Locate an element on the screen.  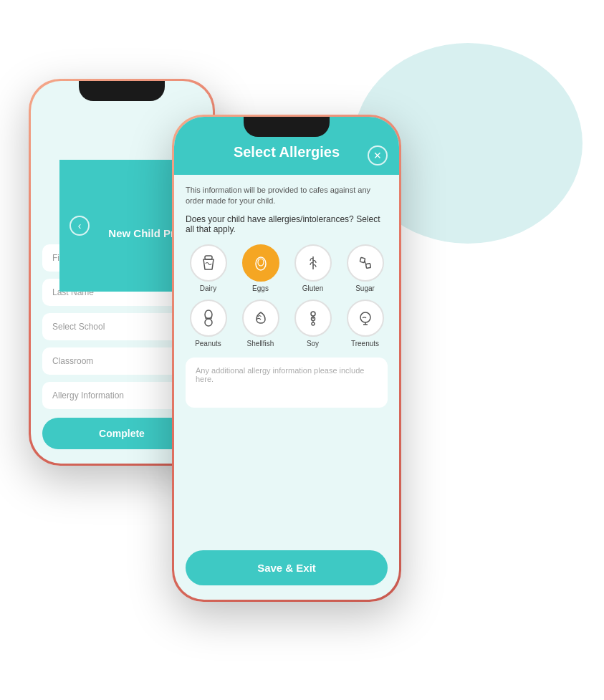
allergy-grid: Dairy Eggs is located at coordinates (287, 296).